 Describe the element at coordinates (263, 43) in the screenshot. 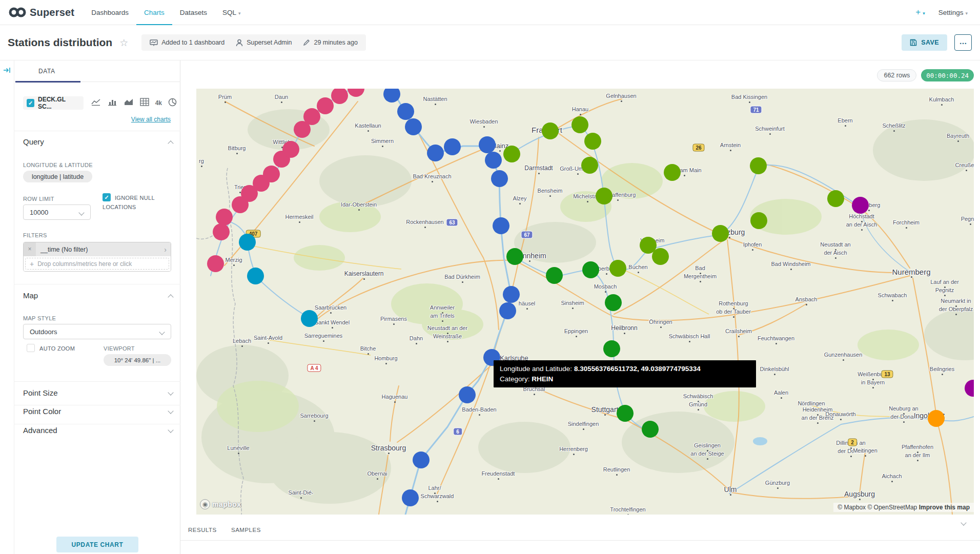

I see `owner-badge: Superset Admin` at that location.